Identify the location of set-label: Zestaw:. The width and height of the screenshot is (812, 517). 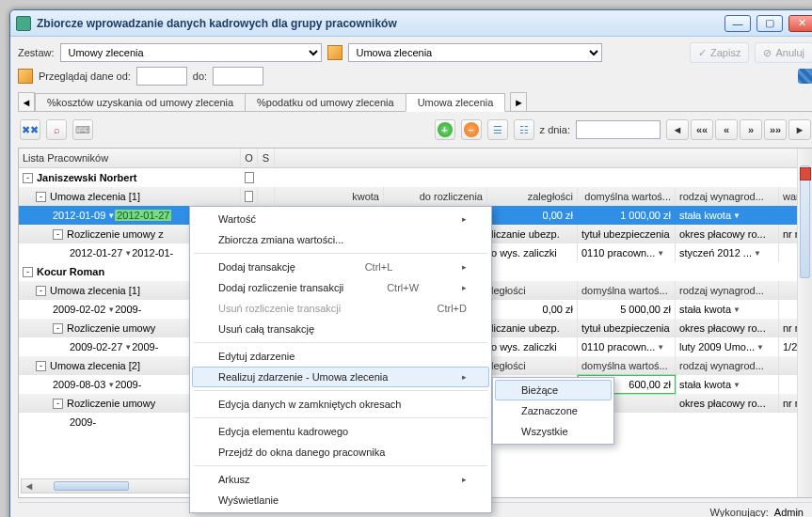
(36, 53).